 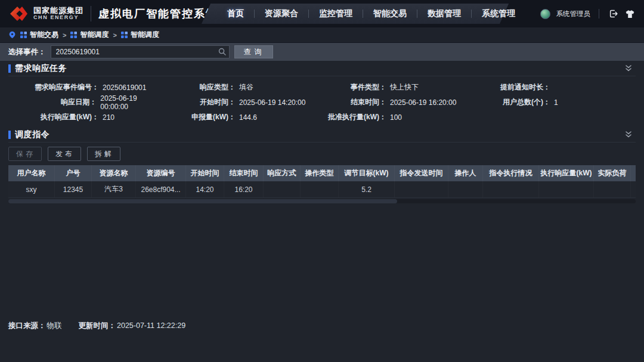 What do you see at coordinates (200, 117) in the screenshot?
I see `field-label: 申报量(kW)：` at bounding box center [200, 117].